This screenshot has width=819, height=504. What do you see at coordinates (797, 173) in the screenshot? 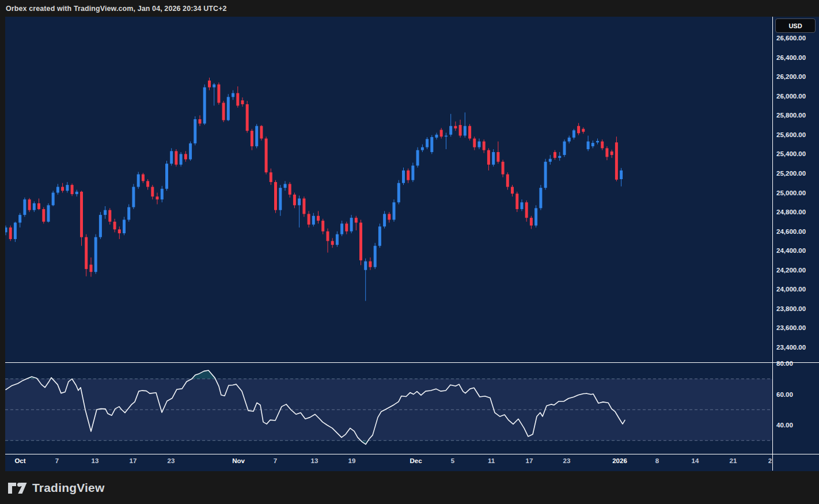
I see `price-tick-label: 25,200.00` at bounding box center [797, 173].